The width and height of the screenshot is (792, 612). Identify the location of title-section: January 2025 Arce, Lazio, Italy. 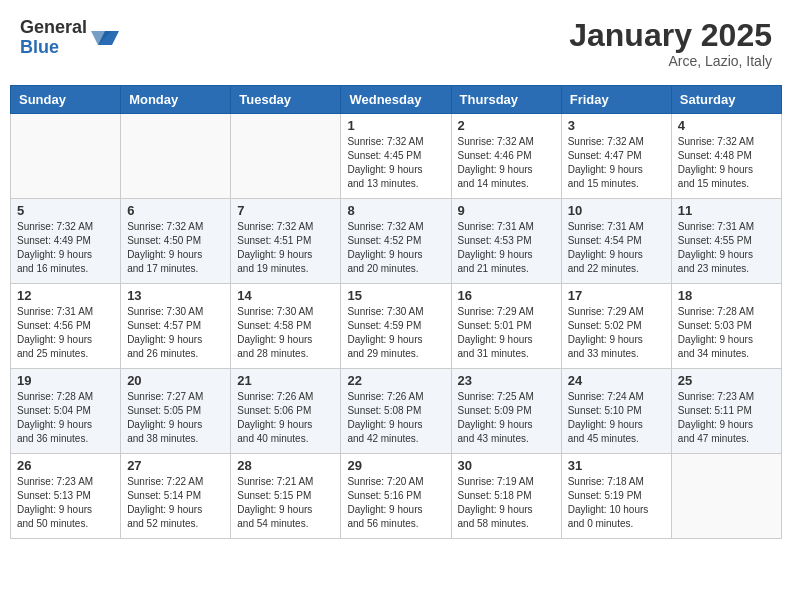
(670, 44).